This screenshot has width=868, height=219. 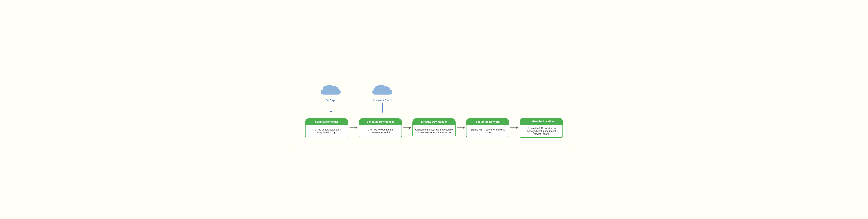 I want to click on cloud-microsoft-arrow, so click(x=382, y=108).